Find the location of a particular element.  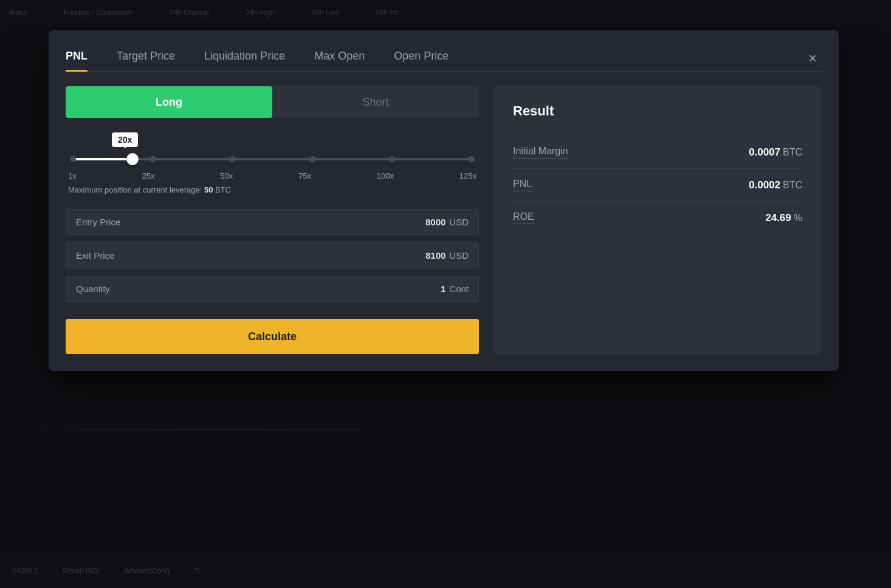

result-row-initial-margin: Initial Margin 0.0007BTC is located at coordinates (658, 152).